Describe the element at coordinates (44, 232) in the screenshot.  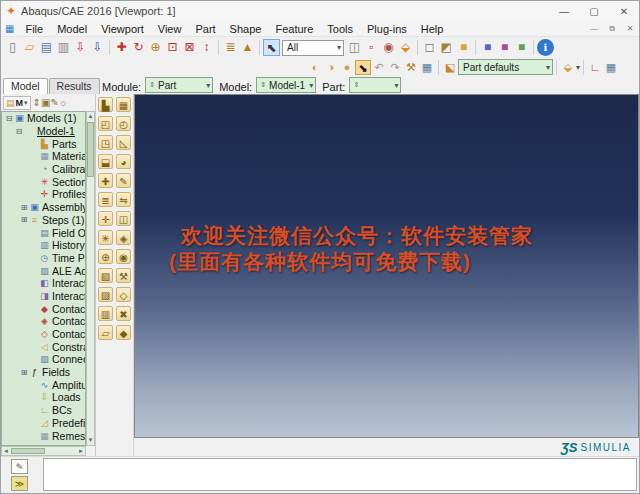
I see `tree-item-field-output: ▤ Field Out` at that location.